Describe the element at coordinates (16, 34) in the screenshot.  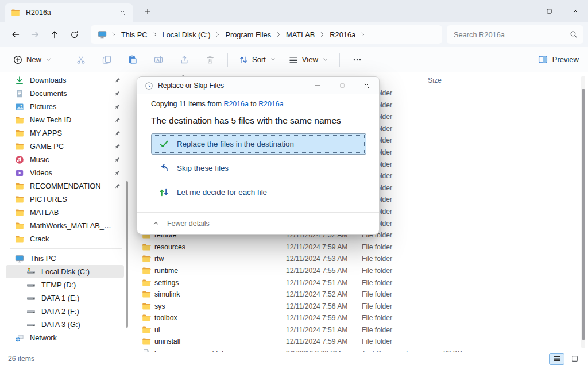
I see `back-button` at that location.